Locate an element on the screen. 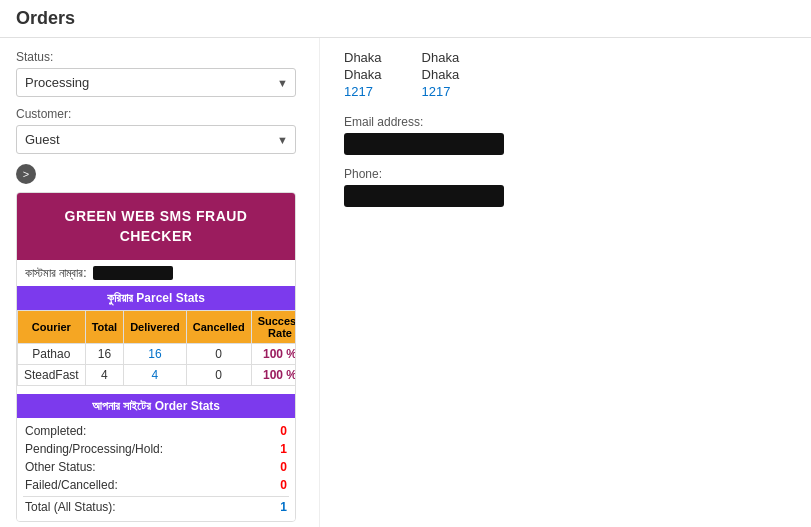 This screenshot has width=811, height=527. courier-total: 4 is located at coordinates (104, 376).